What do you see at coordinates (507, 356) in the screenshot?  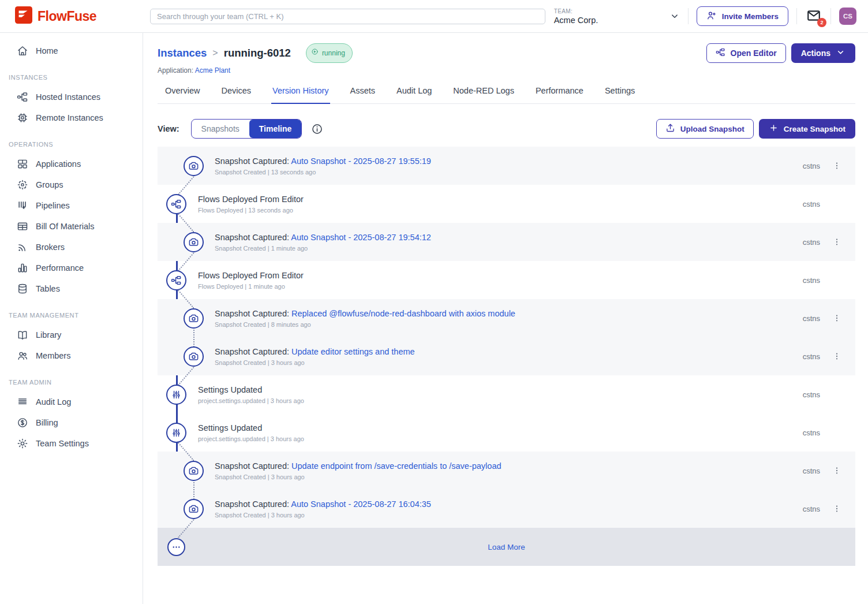 I see `timeline-row: Snapshot Captured: Update editor setting…` at bounding box center [507, 356].